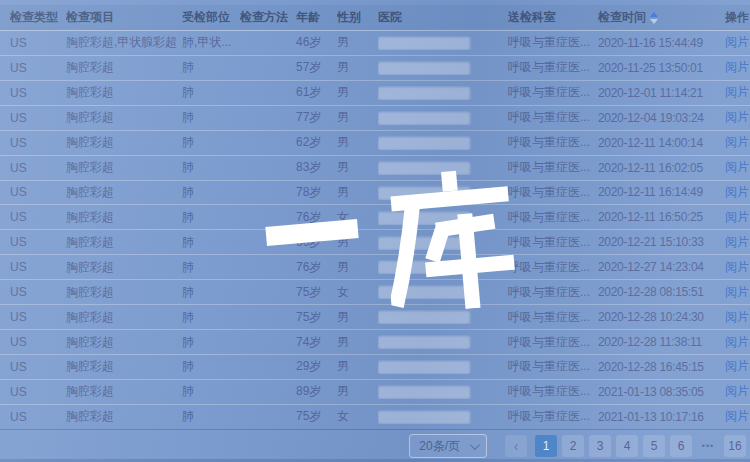  Describe the element at coordinates (662, 18) in the screenshot. I see `header-exam-time: 检查时间` at that location.